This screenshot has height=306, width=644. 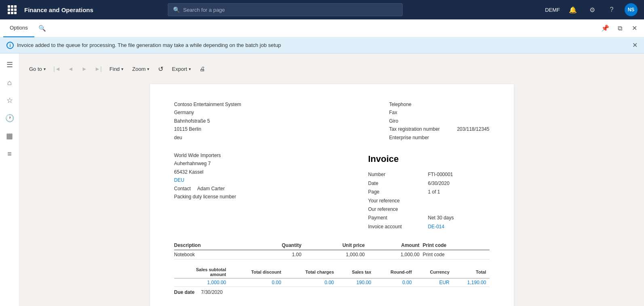 What do you see at coordinates (429, 218) in the screenshot?
I see `payment-row: Payment Net 30 days` at bounding box center [429, 218].